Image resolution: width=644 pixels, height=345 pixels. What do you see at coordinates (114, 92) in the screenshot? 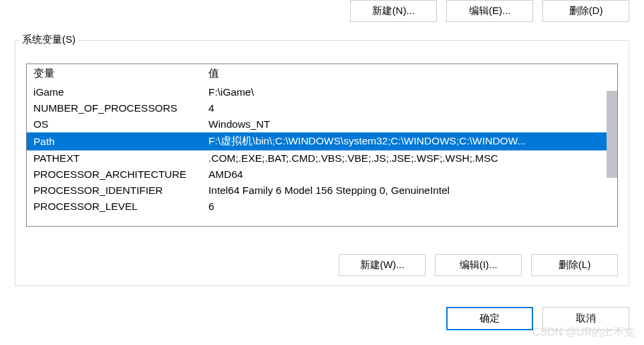
I see `cell-var-name: iGame` at bounding box center [114, 92].